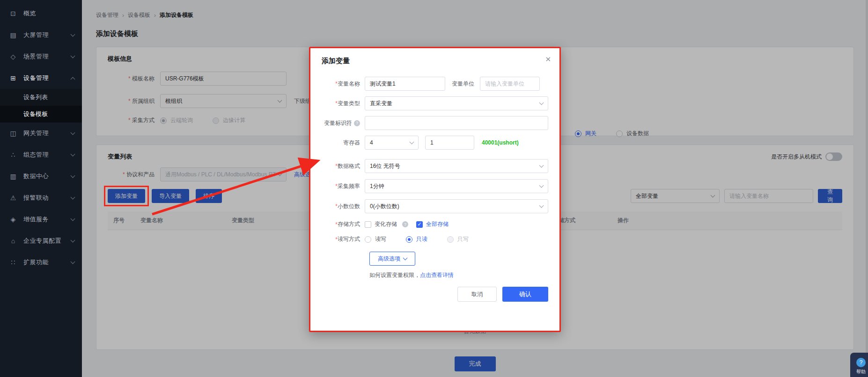  I want to click on template-name-label: 模板名称, so click(134, 79).